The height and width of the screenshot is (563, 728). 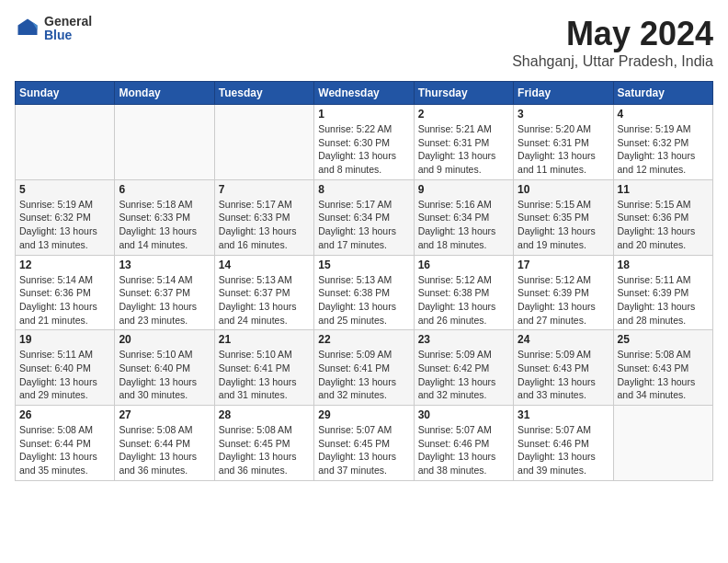 I want to click on day-info: Sunrise: 5:09 AM Sunset: 6:42 PM Dayligh…, so click(x=463, y=375).